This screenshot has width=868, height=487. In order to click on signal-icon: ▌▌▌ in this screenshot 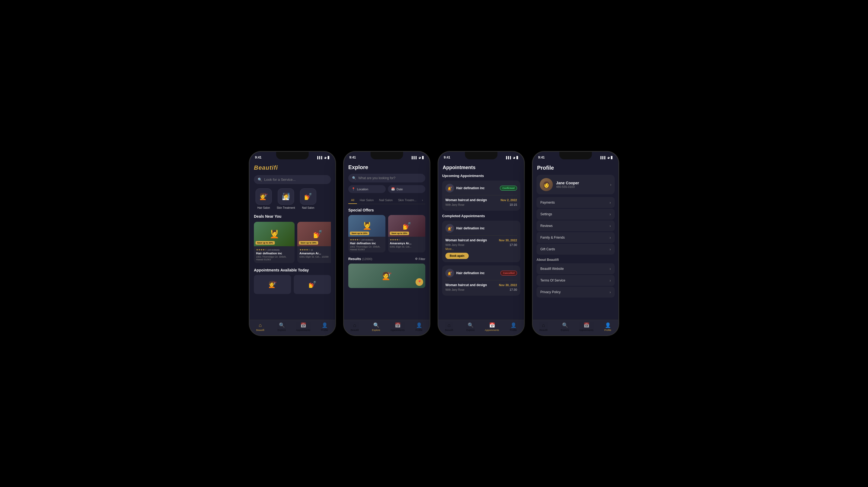, I will do `click(320, 158)`.